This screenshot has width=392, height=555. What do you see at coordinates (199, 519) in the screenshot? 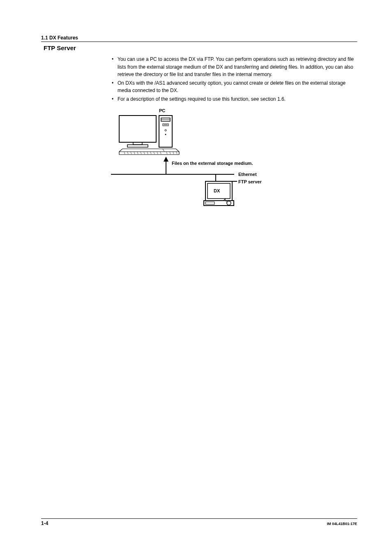
I see `footer-rule` at bounding box center [199, 519].